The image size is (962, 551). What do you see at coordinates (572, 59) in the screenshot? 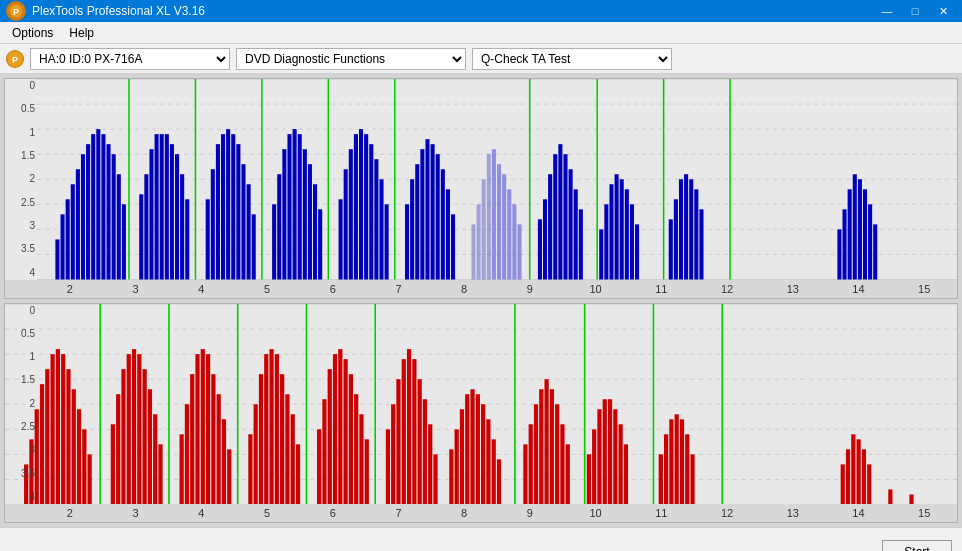
I see `test-select: Q-Check TA Test` at bounding box center [572, 59].